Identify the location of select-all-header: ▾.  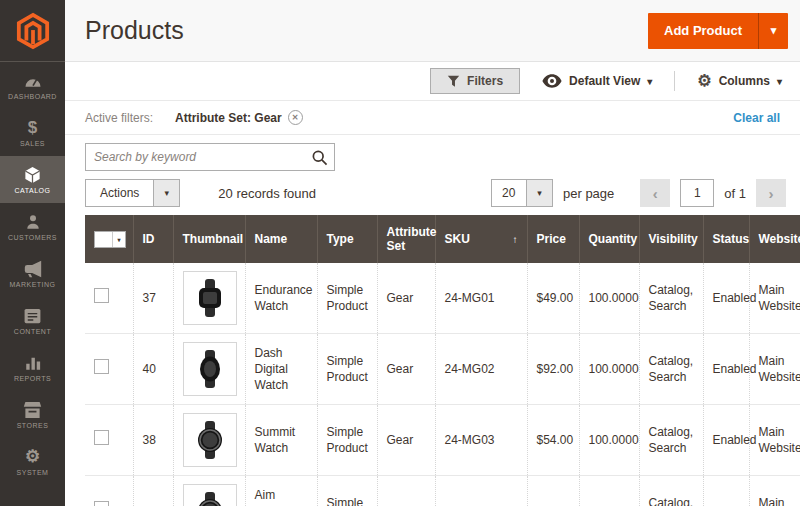
(109, 239).